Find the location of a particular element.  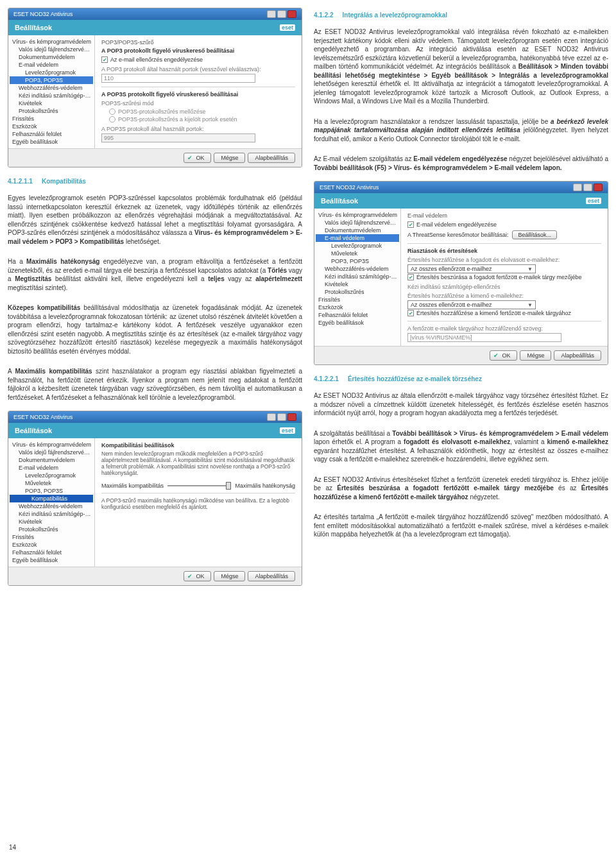

slider-right-label: Maximális hatékonyság is located at coordinates (265, 486).